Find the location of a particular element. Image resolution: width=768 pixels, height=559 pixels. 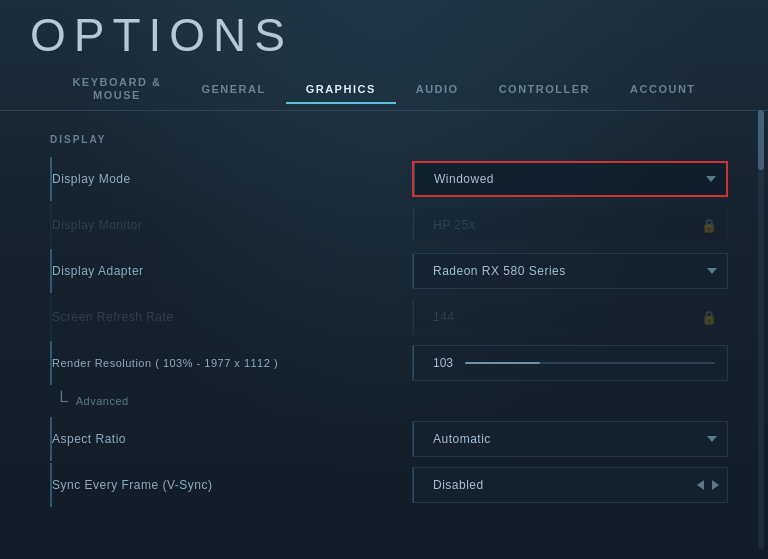

display-adapter-value: Radeon RX 580 Series is located at coordinates (570, 271).